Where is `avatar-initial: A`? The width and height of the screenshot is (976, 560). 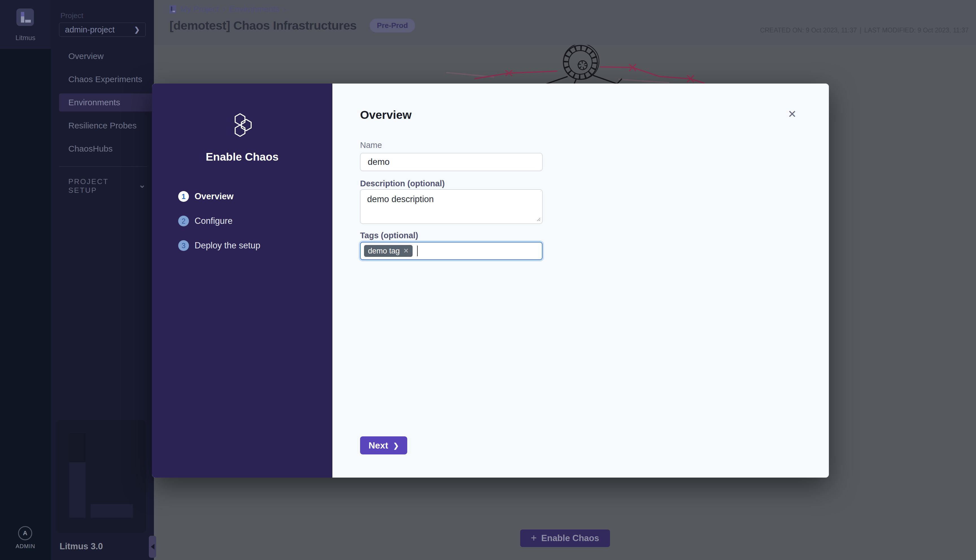 avatar-initial: A is located at coordinates (25, 533).